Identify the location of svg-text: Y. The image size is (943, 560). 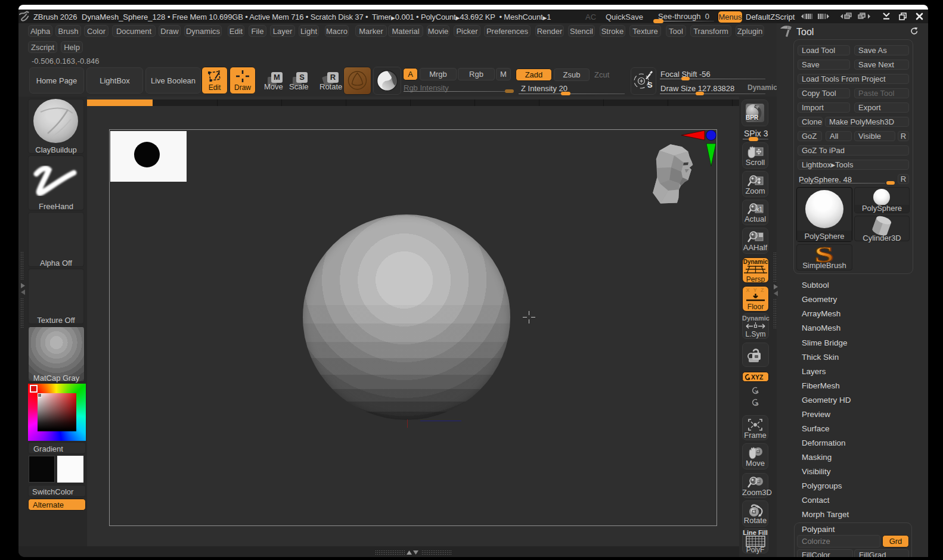
(756, 392).